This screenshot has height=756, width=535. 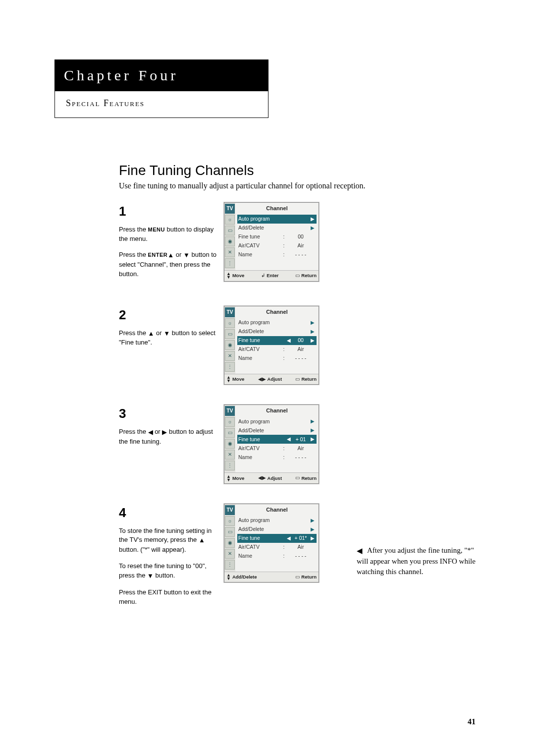 I want to click on step-paragraph: Press the EXIT button to exit the menu., so click(x=168, y=597).